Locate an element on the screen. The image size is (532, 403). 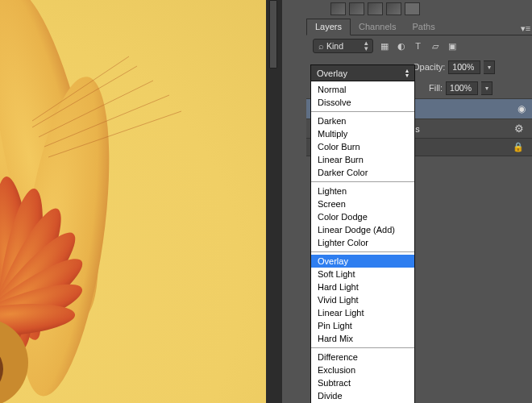
blend-mode-option: Difference is located at coordinates (363, 357).